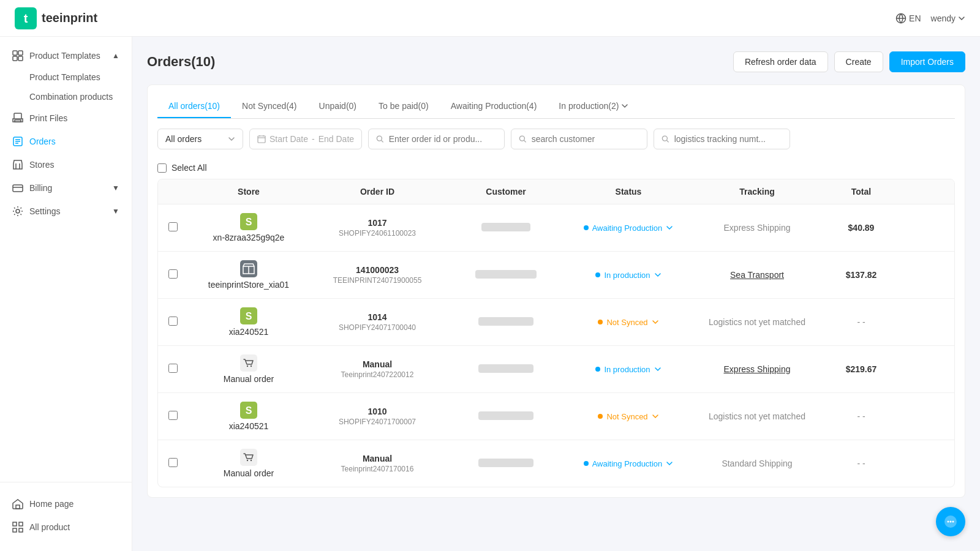 This screenshot has height=551, width=980. Describe the element at coordinates (377, 275) in the screenshot. I see `row2-orderid-cell: 141000023 TEEINPRINT24071900055` at that location.